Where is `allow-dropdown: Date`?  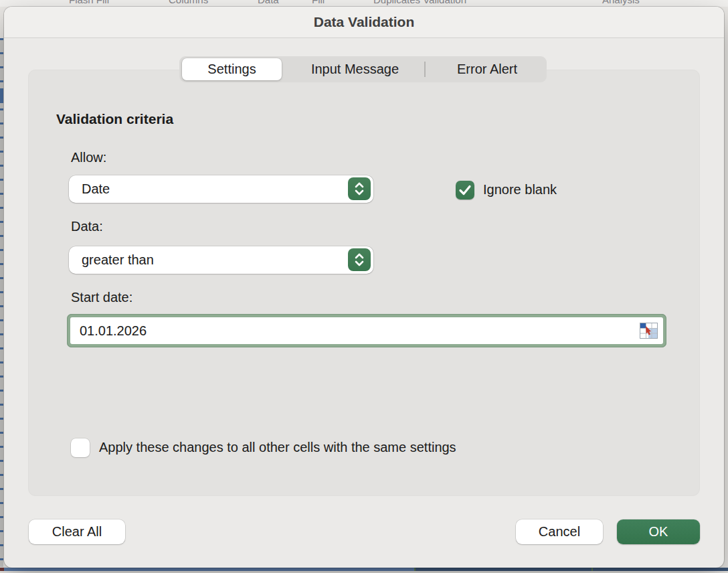 allow-dropdown: Date is located at coordinates (221, 189).